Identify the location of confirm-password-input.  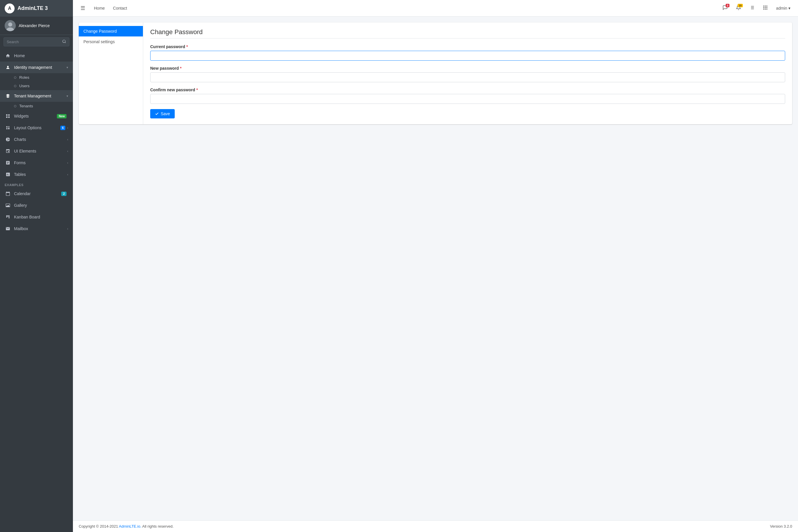
(468, 99).